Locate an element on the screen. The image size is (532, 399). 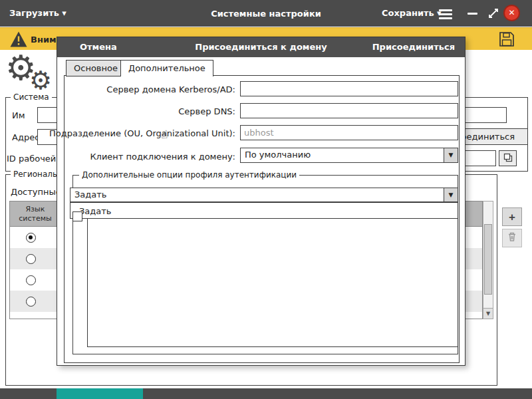
system-fieldset-legend: Система is located at coordinates (31, 97).